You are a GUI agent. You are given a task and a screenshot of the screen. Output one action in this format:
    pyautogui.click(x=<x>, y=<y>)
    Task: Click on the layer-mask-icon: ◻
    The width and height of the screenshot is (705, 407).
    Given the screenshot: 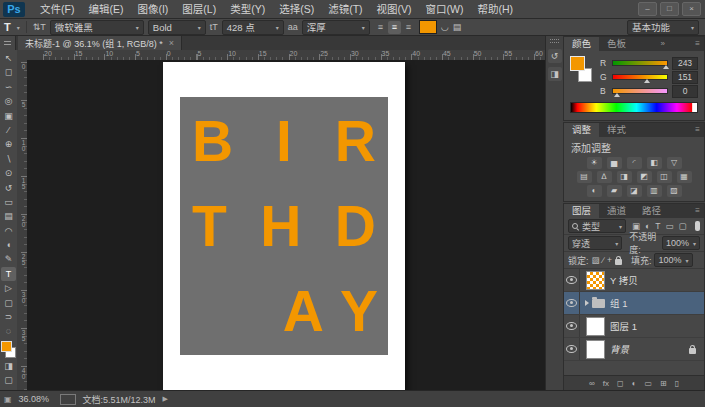 What is the action you would take?
    pyautogui.click(x=620, y=384)
    